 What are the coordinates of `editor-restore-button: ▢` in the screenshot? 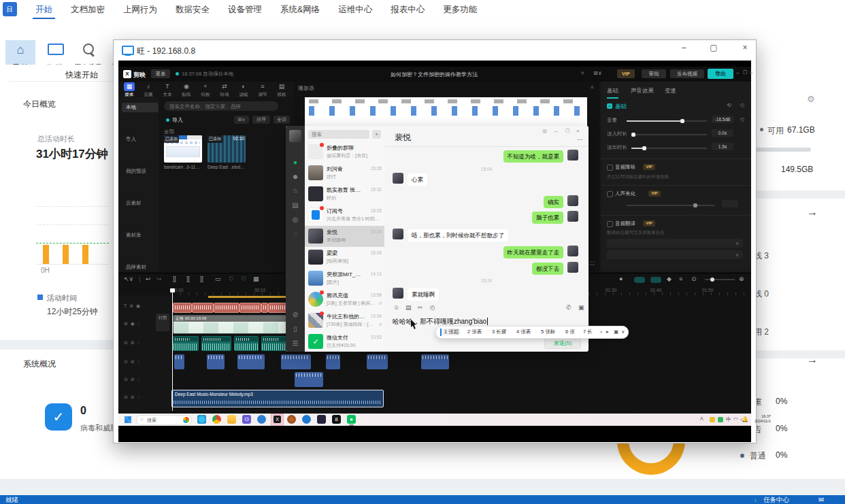 It's located at (746, 72).